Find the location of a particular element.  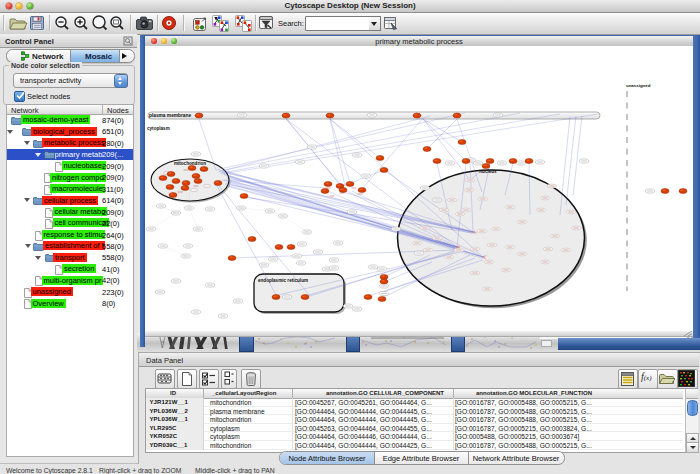

svg-text: nucleus is located at coordinates (488, 172).